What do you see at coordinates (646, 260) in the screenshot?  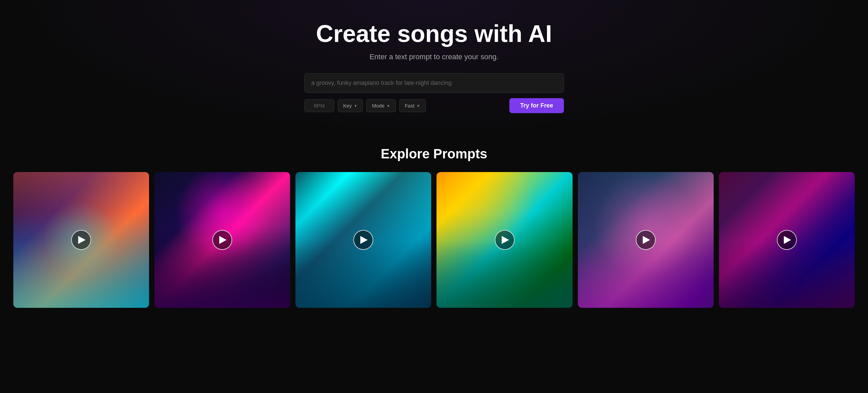 I see `card-5-figure` at bounding box center [646, 260].